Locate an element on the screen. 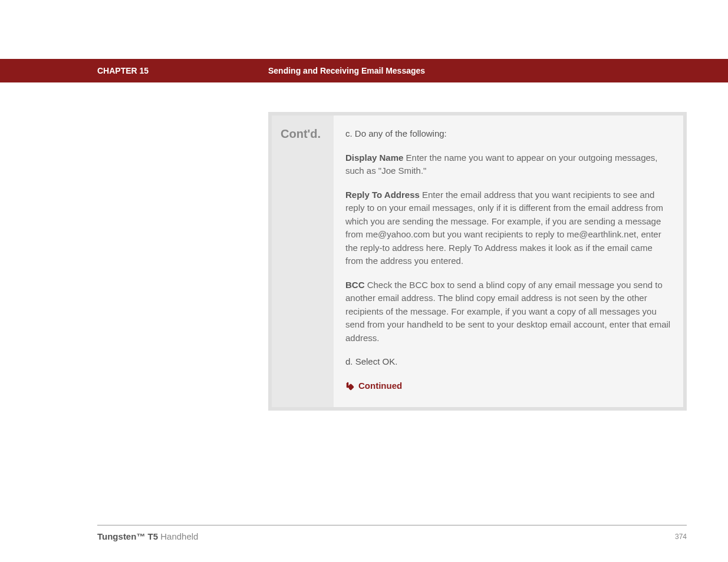 This screenshot has height=562, width=728. bcc-text: Check the BCC box to send a blind copy o… is located at coordinates (508, 311).